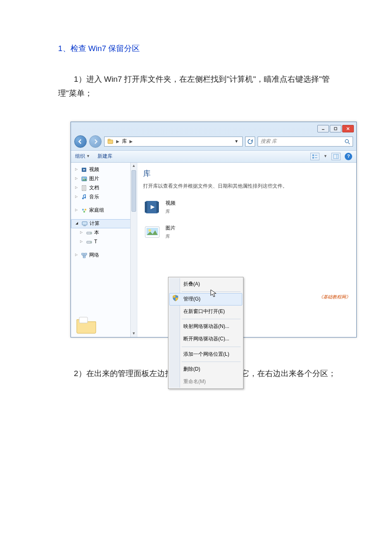  I want to click on address-bar: ▶ 库 ▶ ▾ 搜索 库, so click(214, 142).